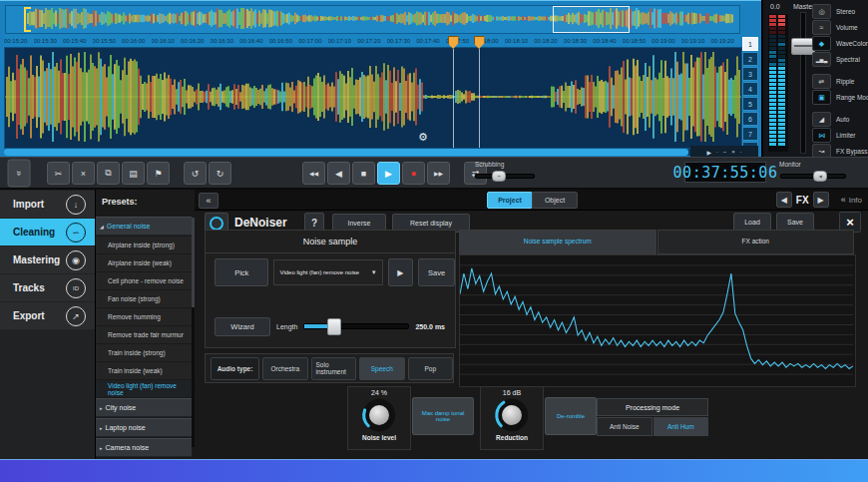 This screenshot has height=482, width=868. Describe the element at coordinates (846, 136) in the screenshot. I see `limiter-label: Limiter` at that location.